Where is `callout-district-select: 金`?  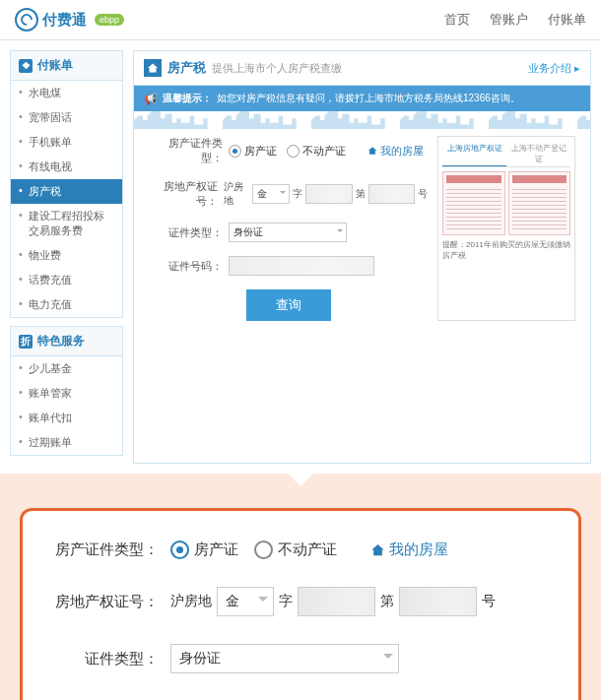 callout-district-select: 金 is located at coordinates (245, 602).